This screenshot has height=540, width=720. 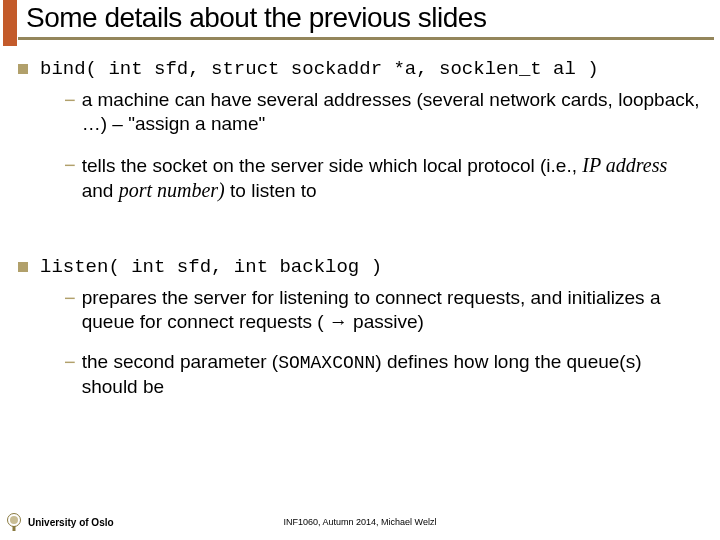 What do you see at coordinates (360, 522) in the screenshot?
I see `footer-center-text: INF1060, Autumn 2014, Michael Welzl` at bounding box center [360, 522].